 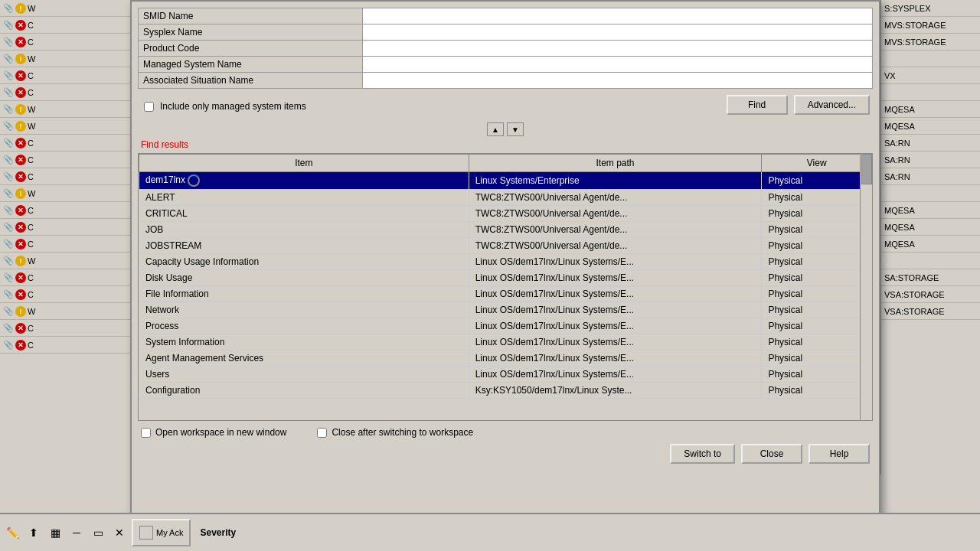 I want to click on pencil-icon: ✏️, so click(x=12, y=533).